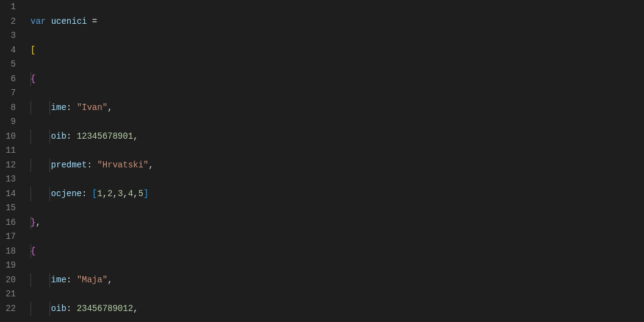 This screenshot has width=644, height=322. What do you see at coordinates (8, 252) in the screenshot?
I see `line-number: 18` at bounding box center [8, 252].